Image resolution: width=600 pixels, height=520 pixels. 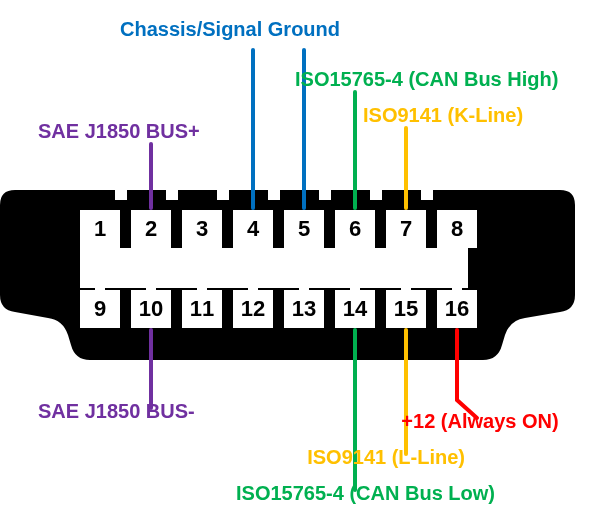 I want to click on label-k-line: ISO9141 (K-Line), so click(x=443, y=115).